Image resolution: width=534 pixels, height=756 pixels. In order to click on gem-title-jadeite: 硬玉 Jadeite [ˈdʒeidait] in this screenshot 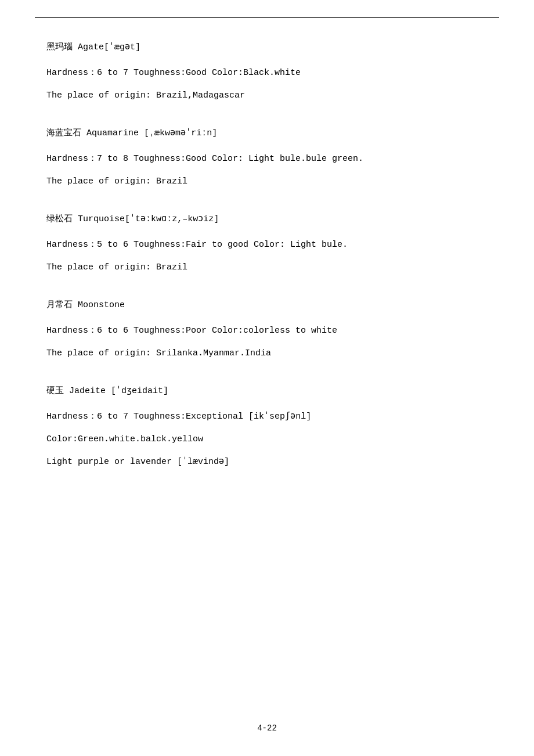, I will do `click(267, 391)`.